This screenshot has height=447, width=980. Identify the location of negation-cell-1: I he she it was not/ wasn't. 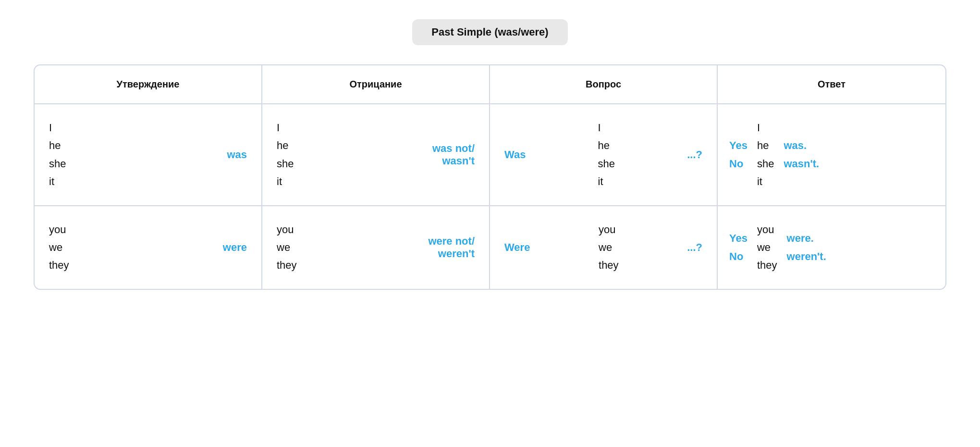
(376, 155).